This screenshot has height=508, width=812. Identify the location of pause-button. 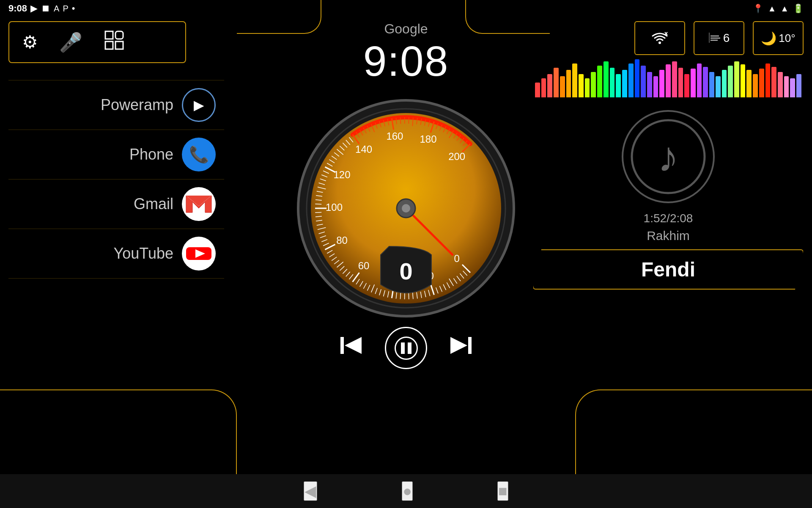
(406, 348).